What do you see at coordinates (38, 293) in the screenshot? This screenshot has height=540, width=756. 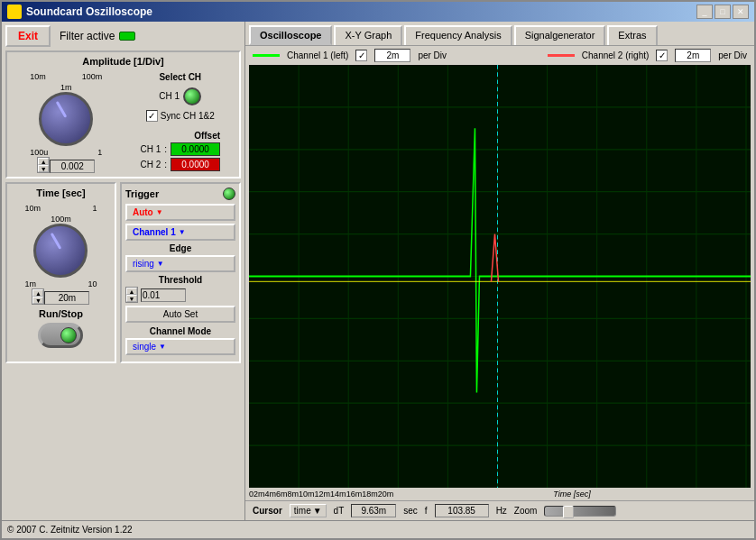 I see `time-spinner-up: ▲` at bounding box center [38, 293].